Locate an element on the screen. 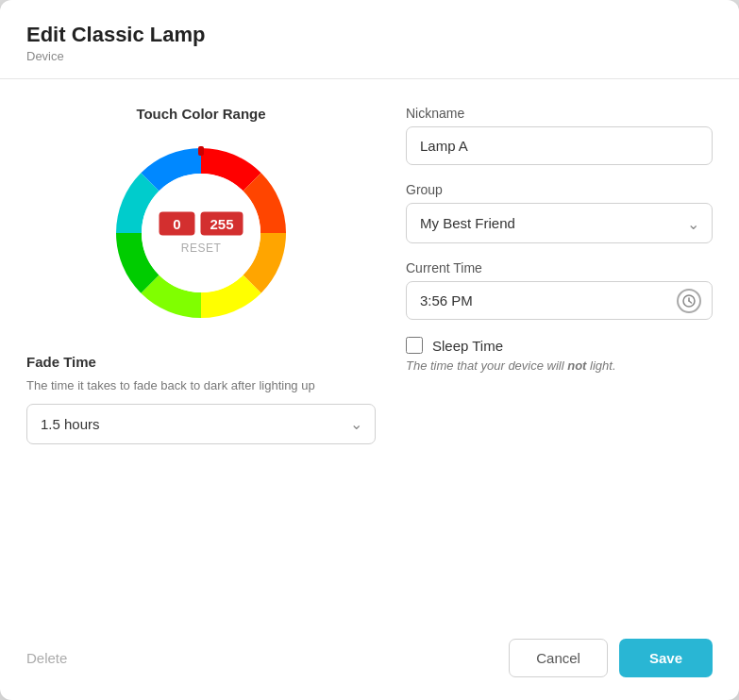 This screenshot has height=700, width=739. wheel-value-max: 255 is located at coordinates (221, 225).